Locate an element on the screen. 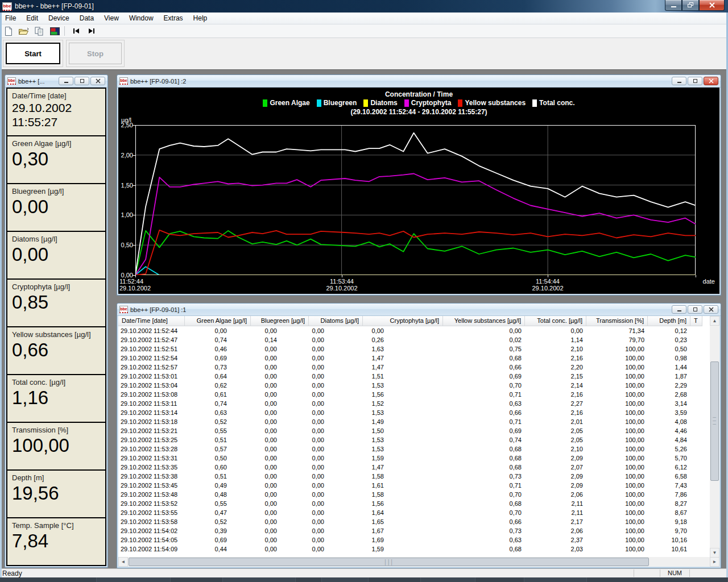  table-row: 29.10.2002 11:53:580,520,000,001,650,662… is located at coordinates (414, 522).